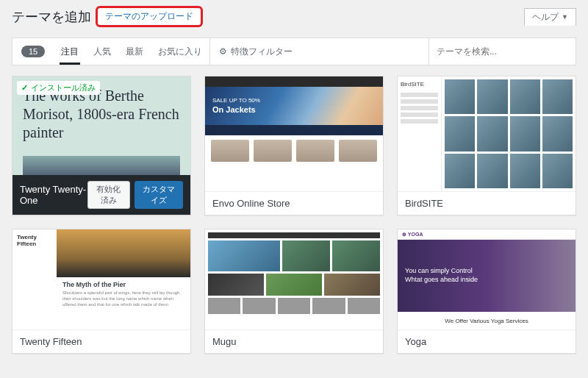  What do you see at coordinates (294, 146) in the screenshot?
I see `theme-card-envo-online-store: SALE UP TO 50% On Jackets Envo Online St…` at bounding box center [294, 146].